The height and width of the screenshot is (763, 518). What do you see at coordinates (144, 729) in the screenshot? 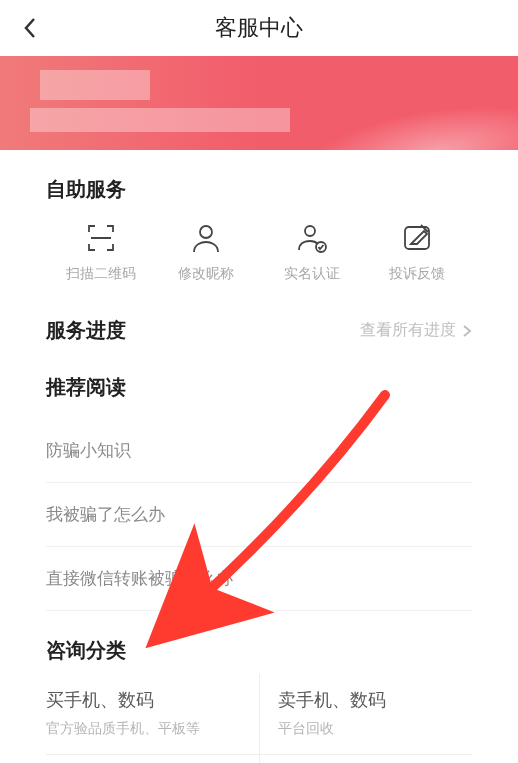
I see `consult-cell-sub: 官方验品质手机、平板等` at bounding box center [144, 729].